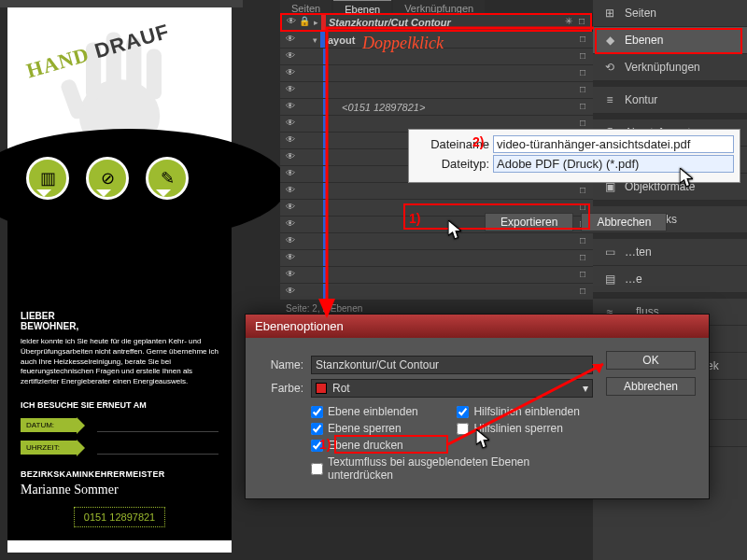  I want to click on ruler, so click(121, 4).